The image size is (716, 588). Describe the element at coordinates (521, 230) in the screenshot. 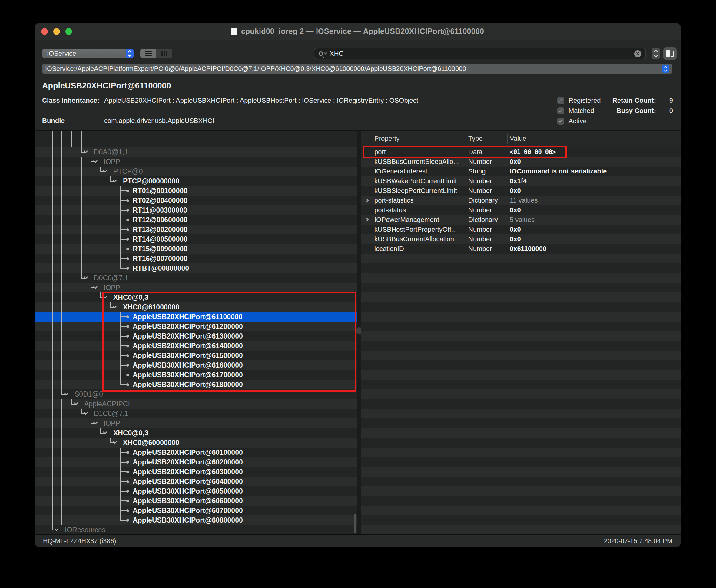

I see `table-row: kUSBHostPortPropertyOff...Number0x0` at that location.